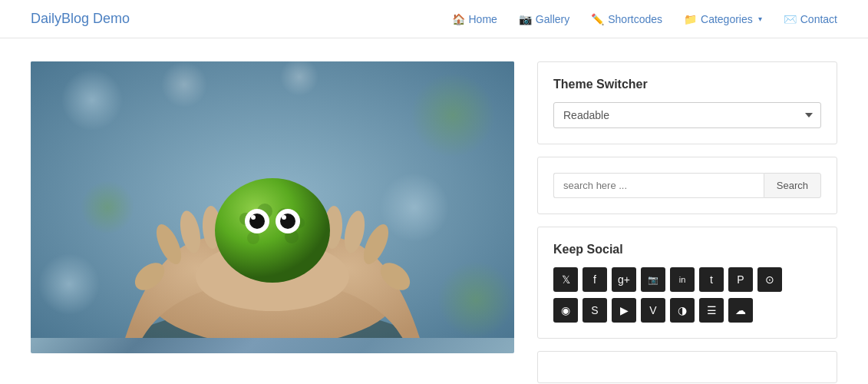 This screenshot has height=384, width=868. I want to click on theme-switcher-title: Theme Switcher, so click(688, 84).